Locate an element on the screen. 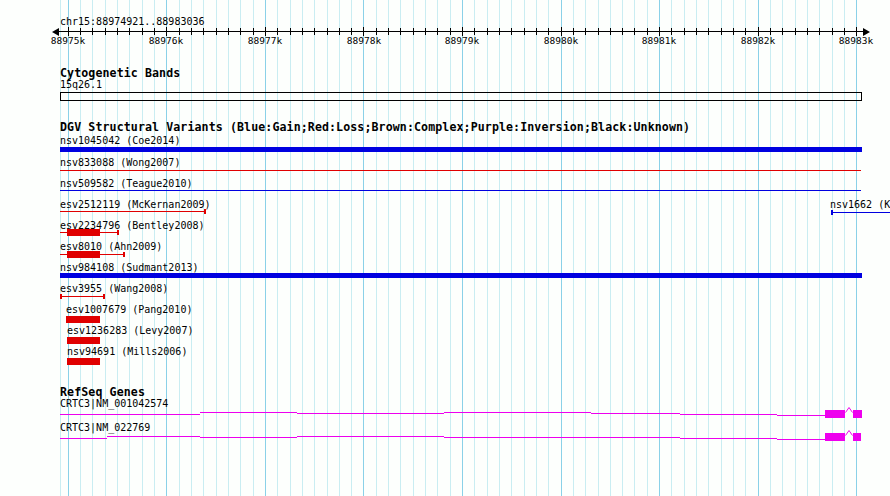 This screenshot has width=890, height=496. feature-label: nsv984108 (Sudmant2013) is located at coordinates (129, 268).